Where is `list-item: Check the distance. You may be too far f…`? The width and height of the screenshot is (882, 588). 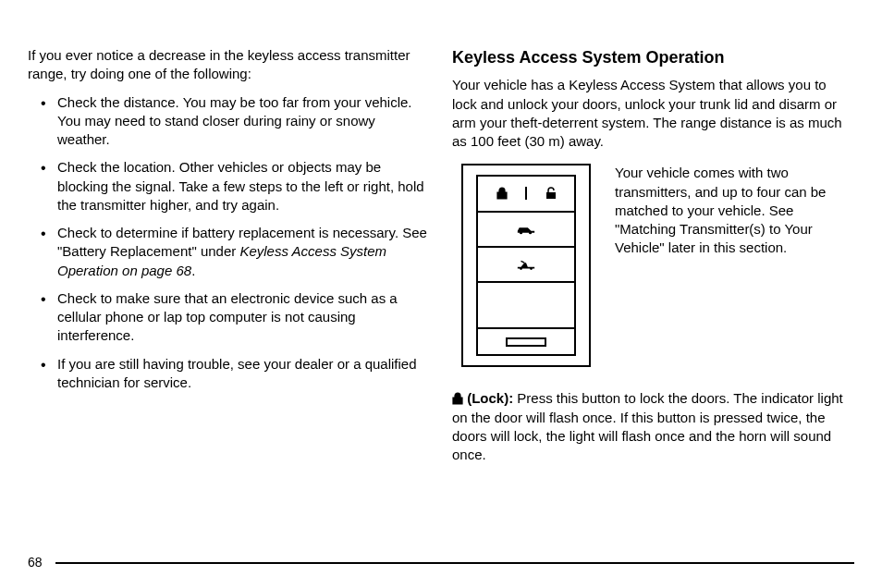 list-item: Check the distance. You may be too far f… is located at coordinates (244, 122).